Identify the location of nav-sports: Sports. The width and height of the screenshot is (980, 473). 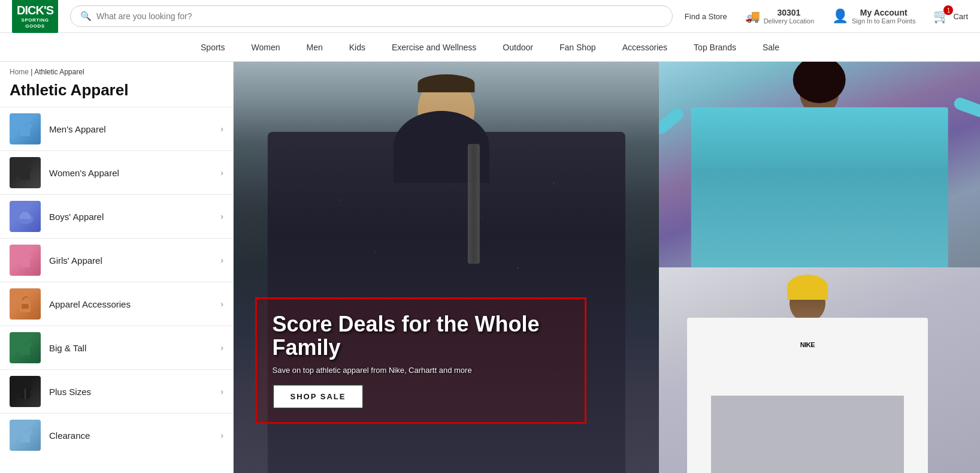
(213, 47).